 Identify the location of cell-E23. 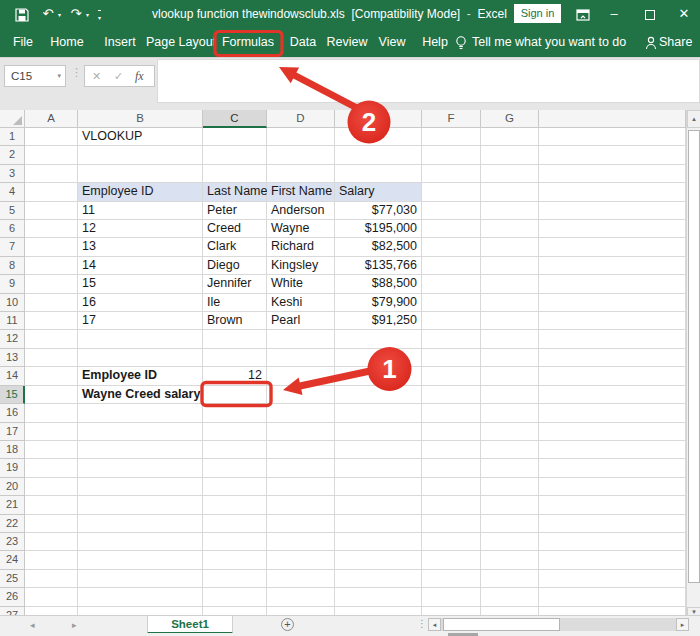
(378, 542).